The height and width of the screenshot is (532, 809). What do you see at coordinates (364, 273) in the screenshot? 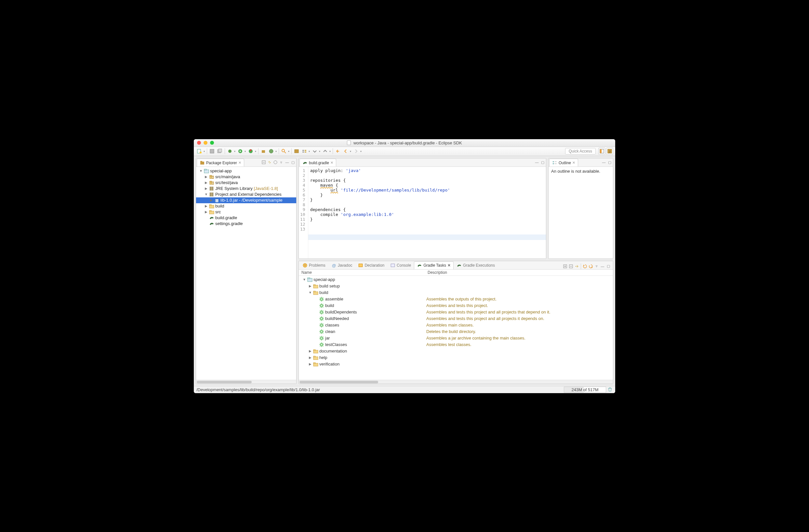
I see `col-name: Name` at bounding box center [364, 273].